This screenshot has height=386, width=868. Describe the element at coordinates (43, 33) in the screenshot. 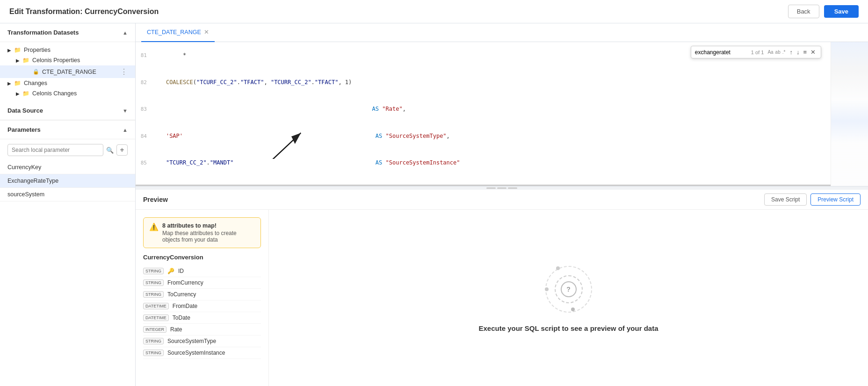

I see `datasets-label: Transformation Datasets` at that location.